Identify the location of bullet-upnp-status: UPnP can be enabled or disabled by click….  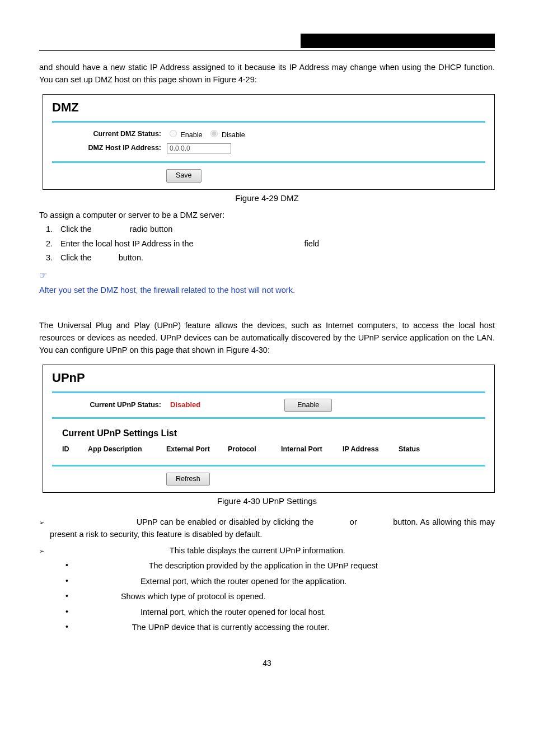
(267, 529).